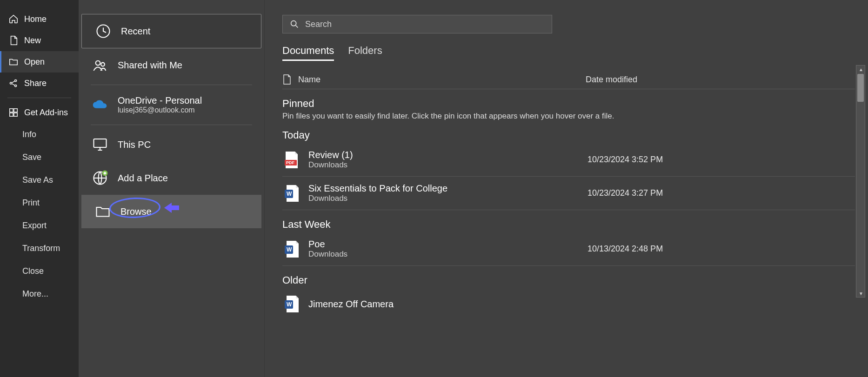 The width and height of the screenshot is (868, 377). Describe the element at coordinates (34, 62) in the screenshot. I see `nav-open-label: Open` at that location.